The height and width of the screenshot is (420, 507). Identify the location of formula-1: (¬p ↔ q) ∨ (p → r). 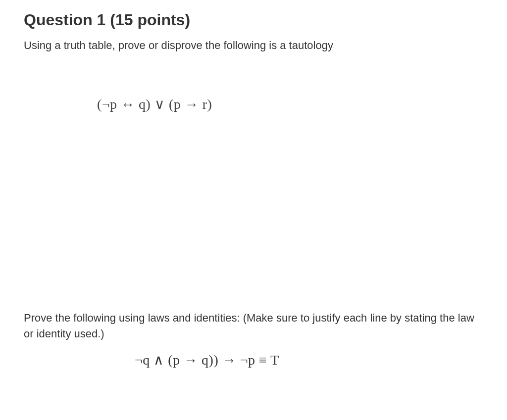
(290, 104).